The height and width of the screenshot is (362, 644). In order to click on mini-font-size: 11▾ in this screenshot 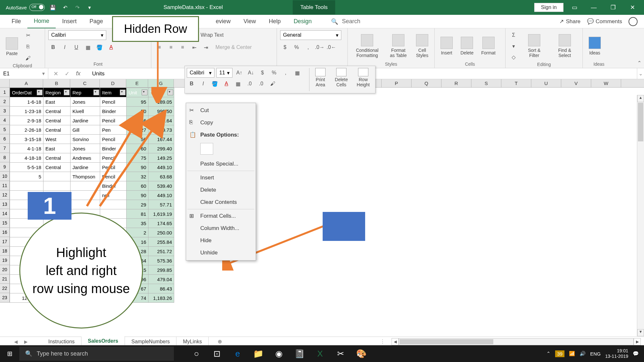, I will do `click(224, 73)`.